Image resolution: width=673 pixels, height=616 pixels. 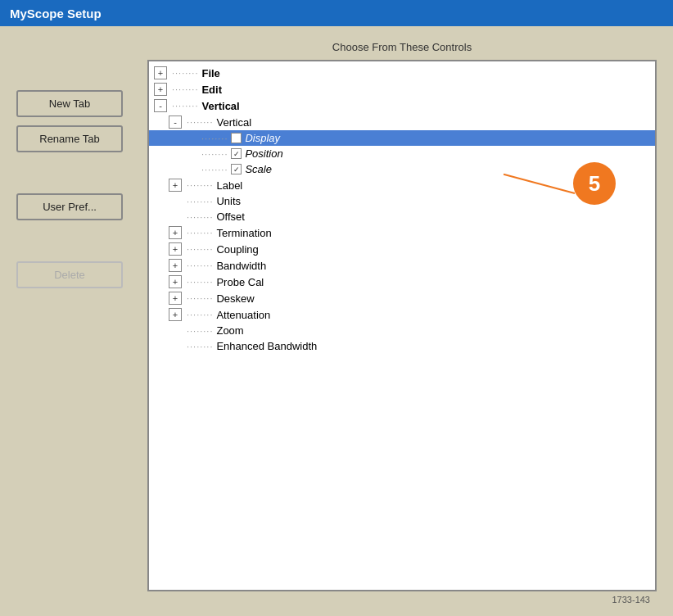 I want to click on rename-tab-button: Rename Tab, so click(x=70, y=139).